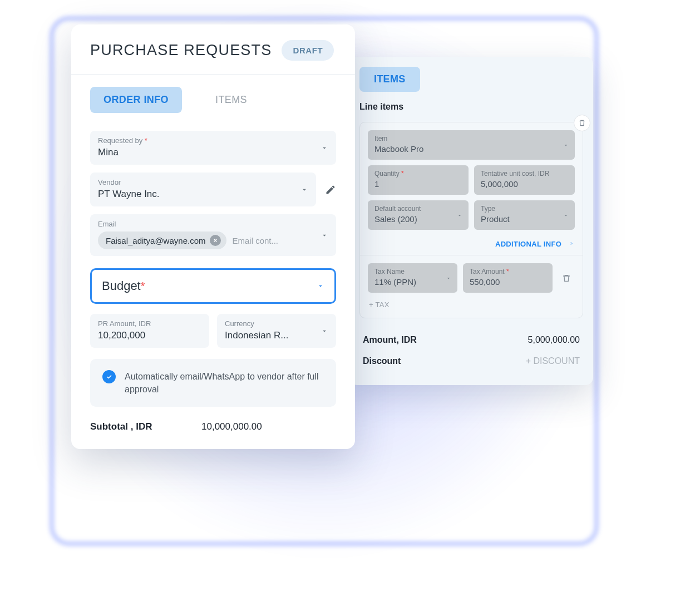 This screenshot has width=700, height=601. I want to click on subtotal-label: Subtotal , IDR, so click(146, 427).